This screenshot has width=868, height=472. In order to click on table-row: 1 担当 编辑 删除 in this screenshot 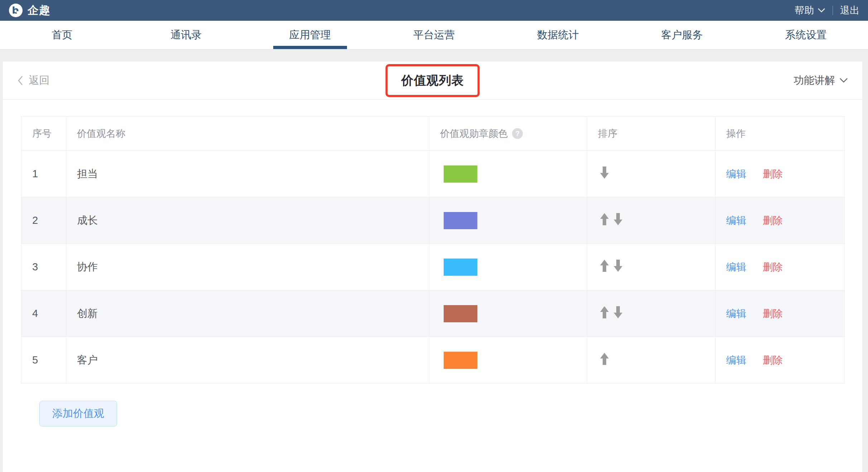, I will do `click(433, 174)`.